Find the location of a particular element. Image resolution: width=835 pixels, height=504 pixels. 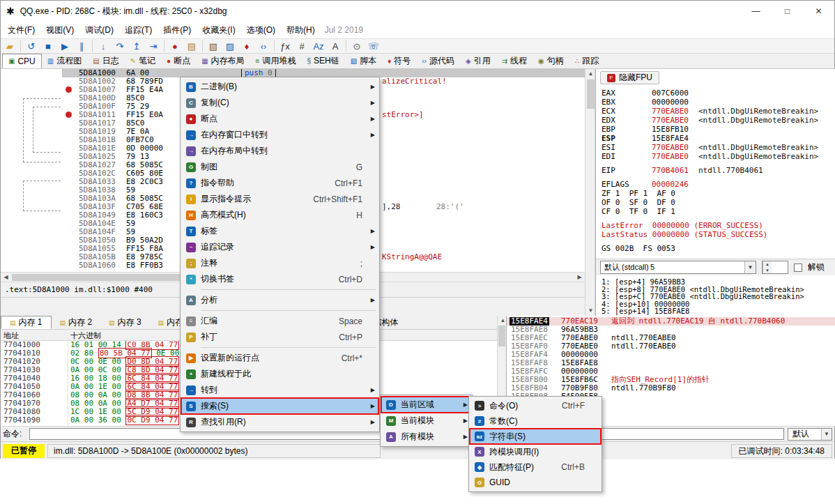

handles-tab: ◉句柄 is located at coordinates (551, 61).